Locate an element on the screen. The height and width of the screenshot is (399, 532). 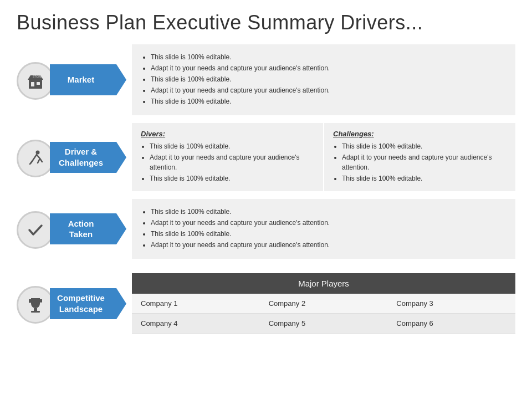
drivers-panel: Divers: This slide is 100% editable. Ada… is located at coordinates (227, 157).